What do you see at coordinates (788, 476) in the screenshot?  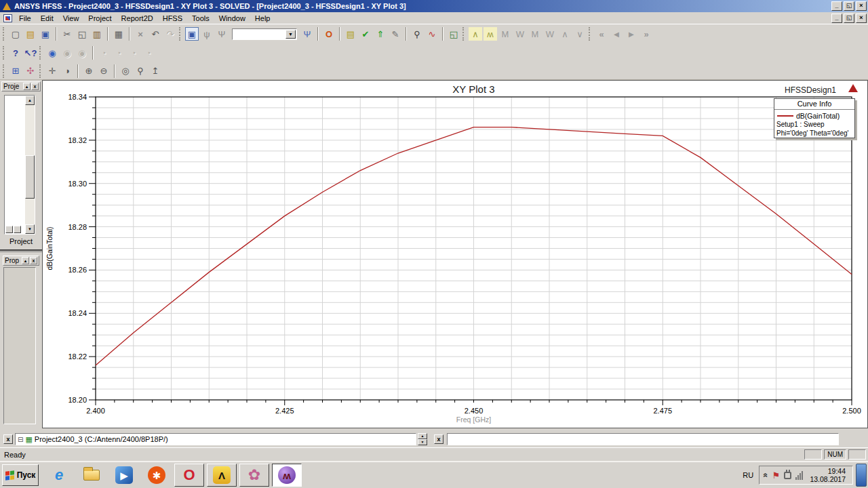 I see `power-plug-icon` at bounding box center [788, 476].